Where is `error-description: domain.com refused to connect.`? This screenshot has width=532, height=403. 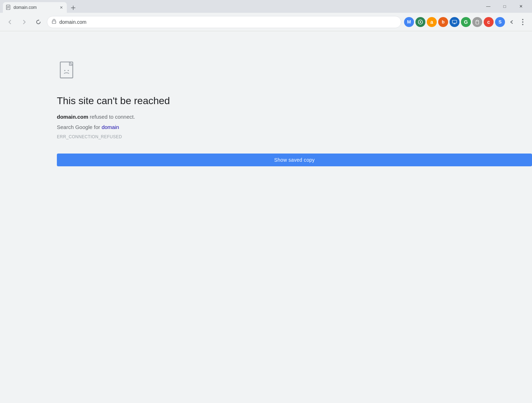 error-description: domain.com refused to connect. is located at coordinates (294, 117).